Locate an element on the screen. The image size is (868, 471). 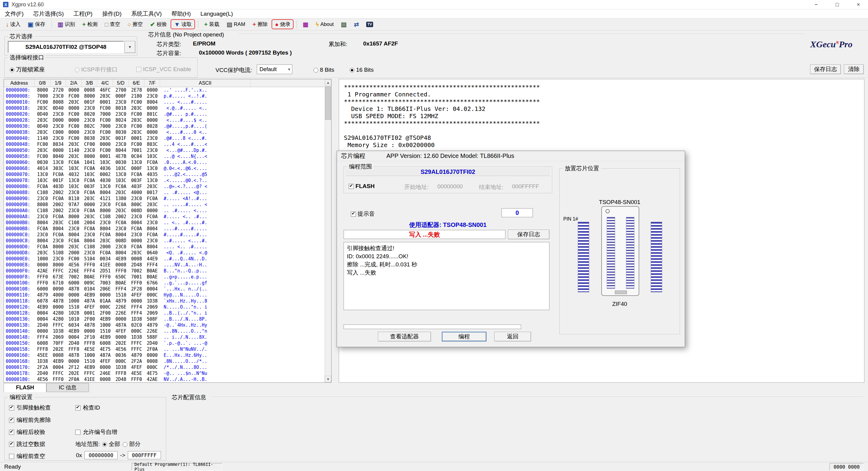
hex-cell: 2D40 is located at coordinates (74, 343).